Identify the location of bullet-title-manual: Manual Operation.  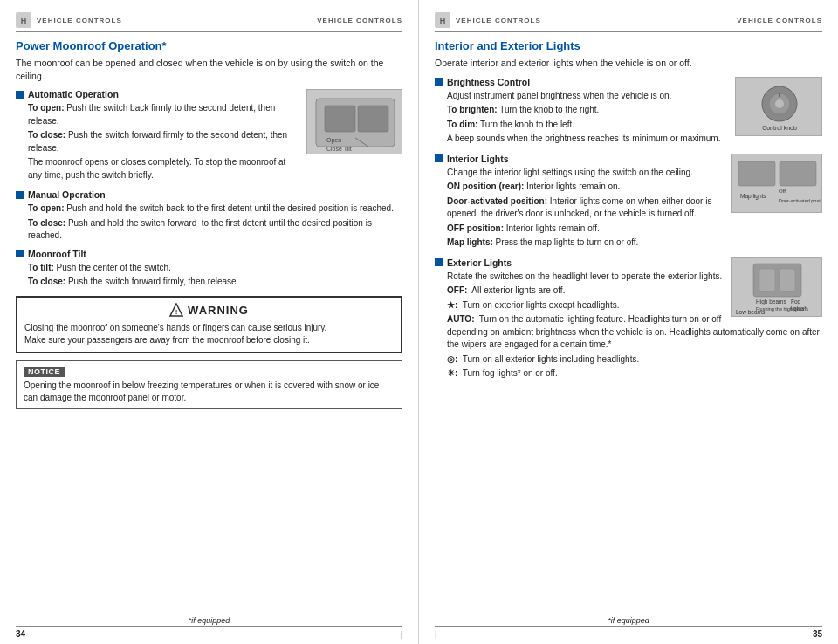
(66, 195).